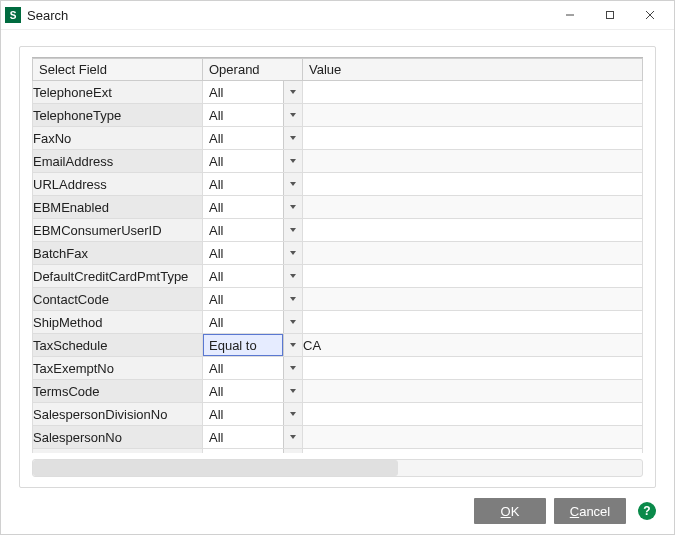 This screenshot has width=675, height=535. I want to click on field-cell: BatchFax, so click(118, 254).